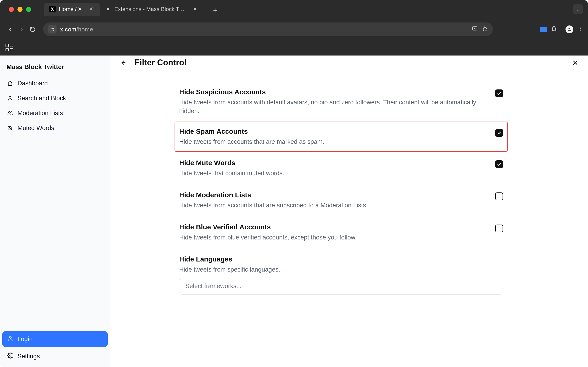 The image size is (588, 367). Describe the element at coordinates (499, 164) in the screenshot. I see `filter-checkbox-mute-words` at that location.